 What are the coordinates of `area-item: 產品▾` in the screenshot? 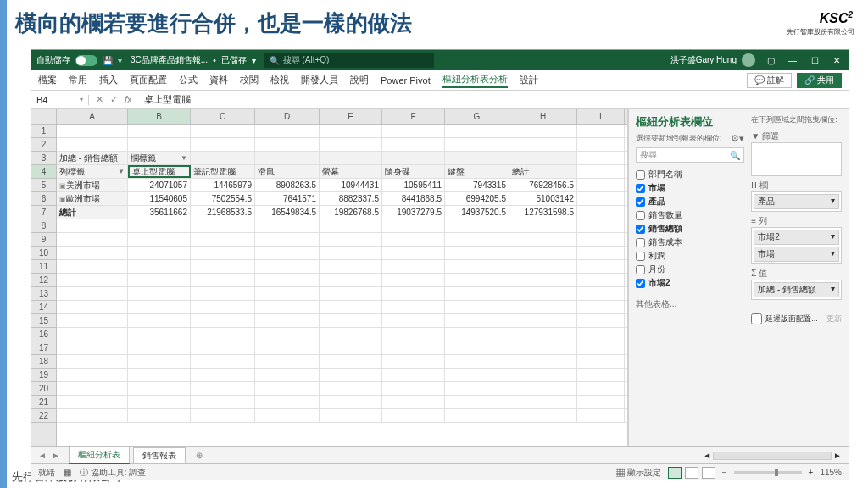 It's located at (797, 202).